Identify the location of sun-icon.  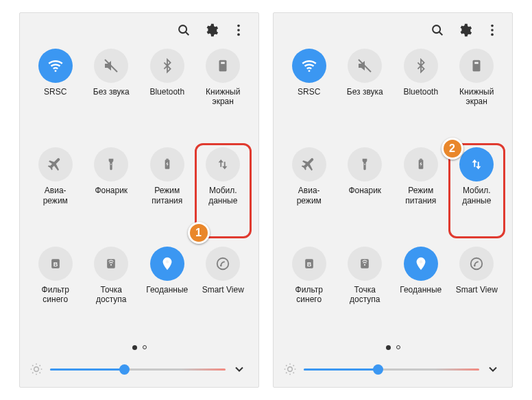
(290, 369).